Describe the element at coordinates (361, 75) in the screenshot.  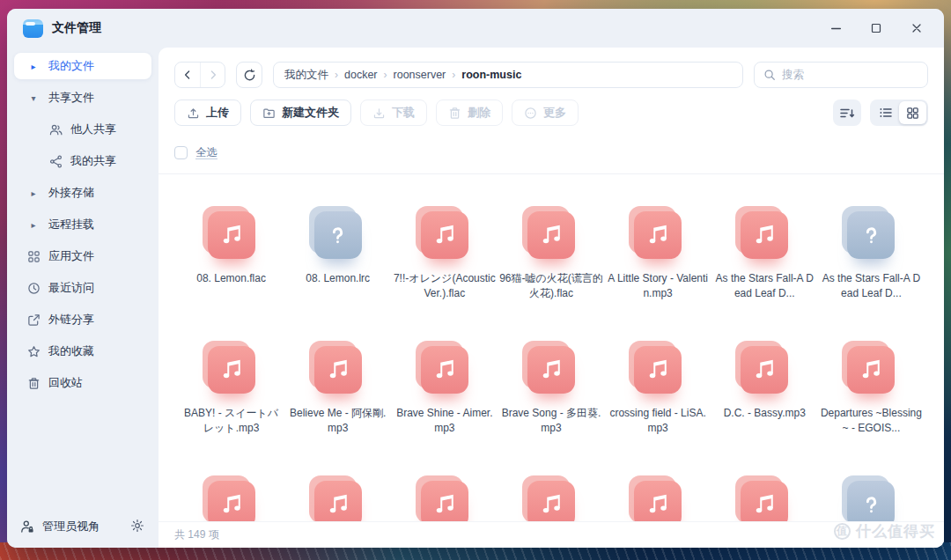
I see `breadcrumb-label: docker` at that location.